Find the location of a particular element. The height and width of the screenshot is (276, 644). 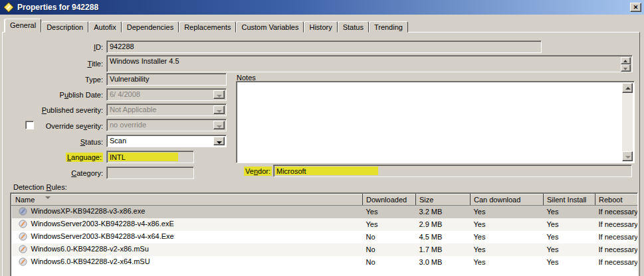

language-field: INTL is located at coordinates (150, 157).